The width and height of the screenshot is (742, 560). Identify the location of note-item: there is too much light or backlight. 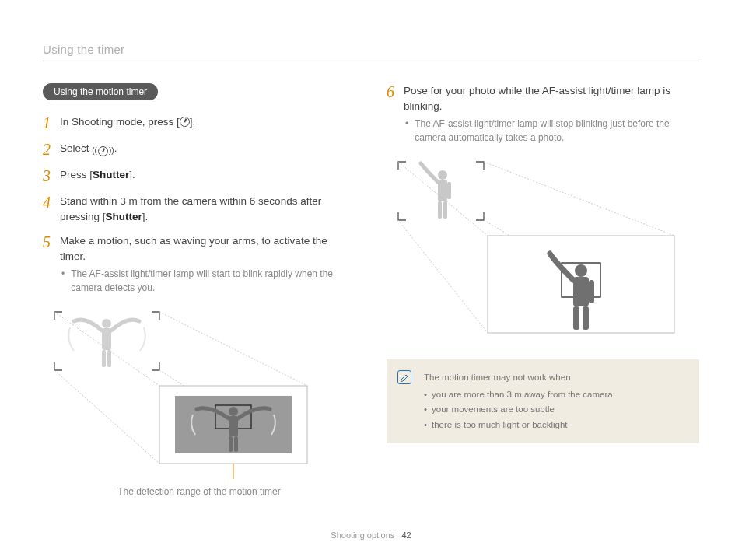
(555, 425).